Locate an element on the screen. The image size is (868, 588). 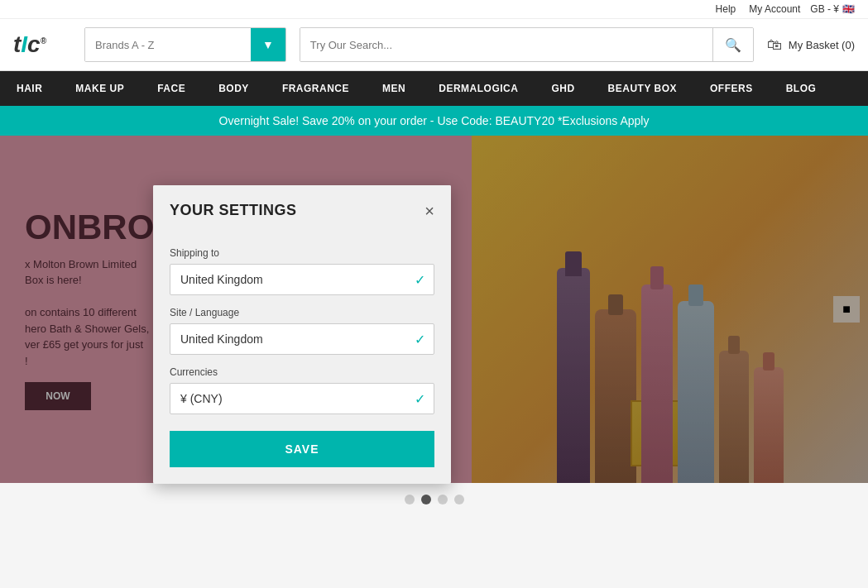
currencies-select-wrapper: ¥ (CNY) £ (GBP) $ (USD) € (EUR) ✓ is located at coordinates (302, 399).